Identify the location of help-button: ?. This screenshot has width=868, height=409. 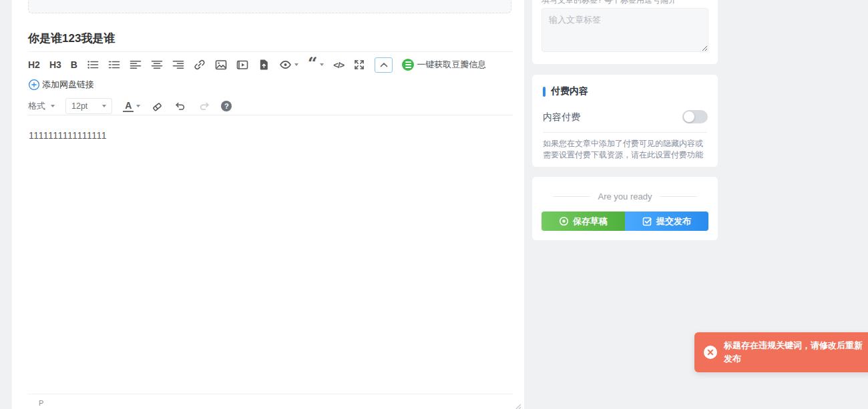
(226, 106).